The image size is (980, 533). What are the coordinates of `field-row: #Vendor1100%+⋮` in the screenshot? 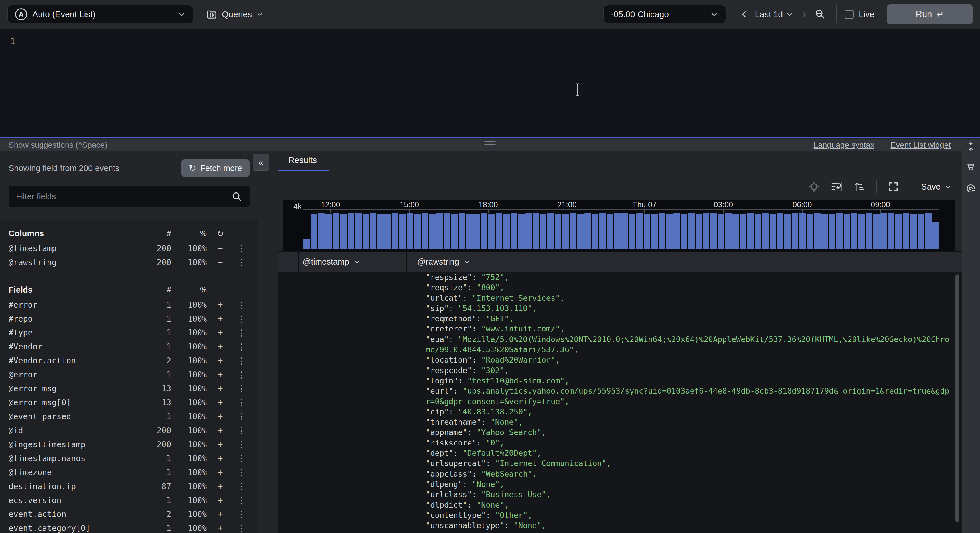 It's located at (129, 347).